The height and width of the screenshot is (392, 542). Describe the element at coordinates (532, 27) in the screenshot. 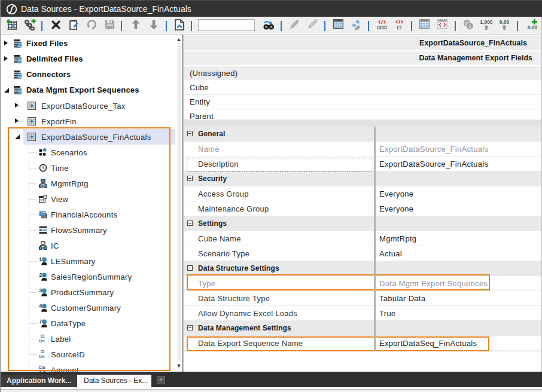

I see `svg-text: 0.00` at that location.